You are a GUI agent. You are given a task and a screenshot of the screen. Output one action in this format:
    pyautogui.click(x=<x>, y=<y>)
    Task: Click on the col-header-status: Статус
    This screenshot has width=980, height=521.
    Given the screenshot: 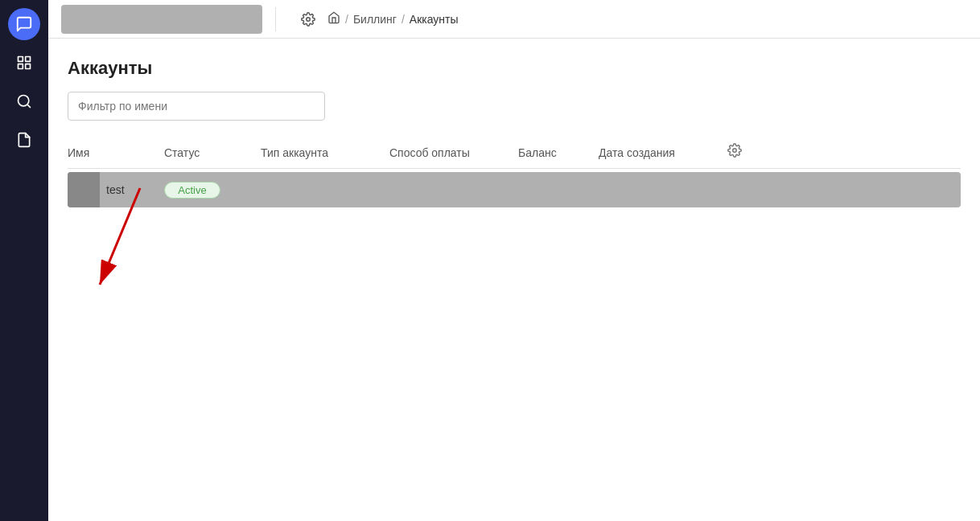 What is the action you would take?
    pyautogui.click(x=212, y=153)
    